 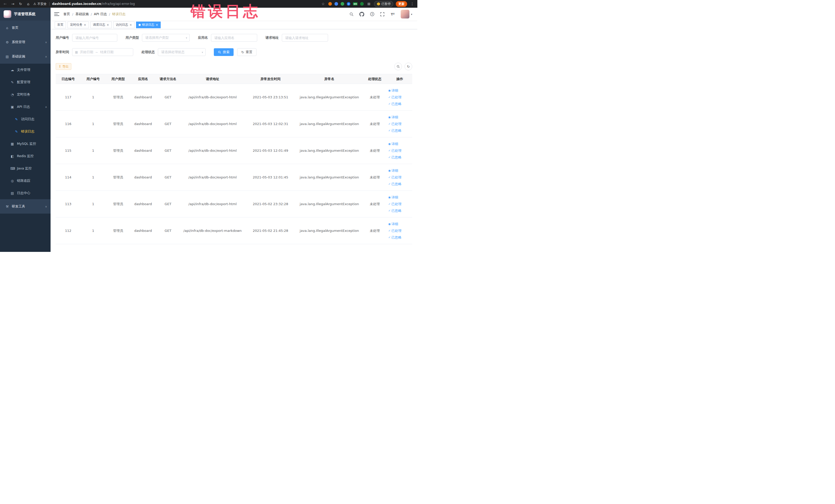 What do you see at coordinates (13, 4) in the screenshot?
I see `forward-icon: →` at bounding box center [13, 4].